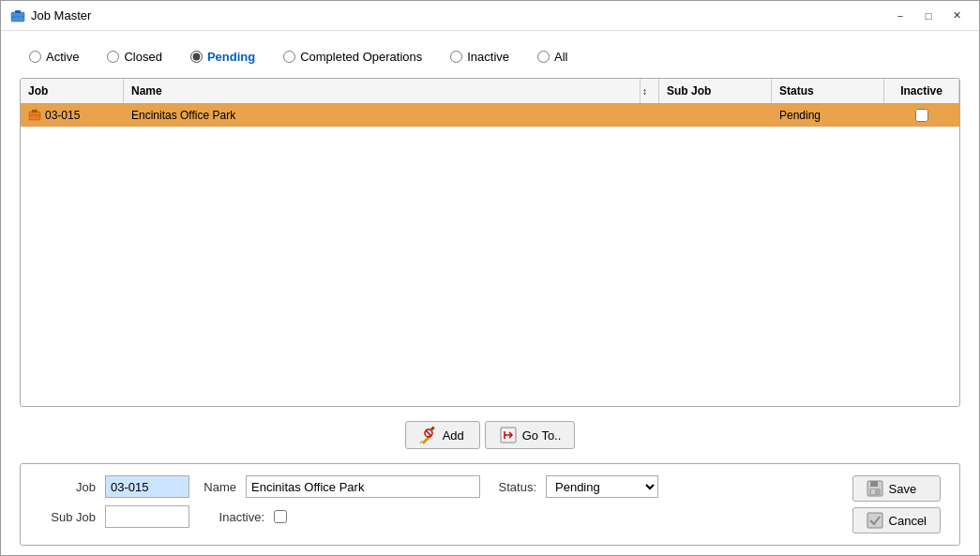  I want to click on cancel-icon, so click(875, 520).